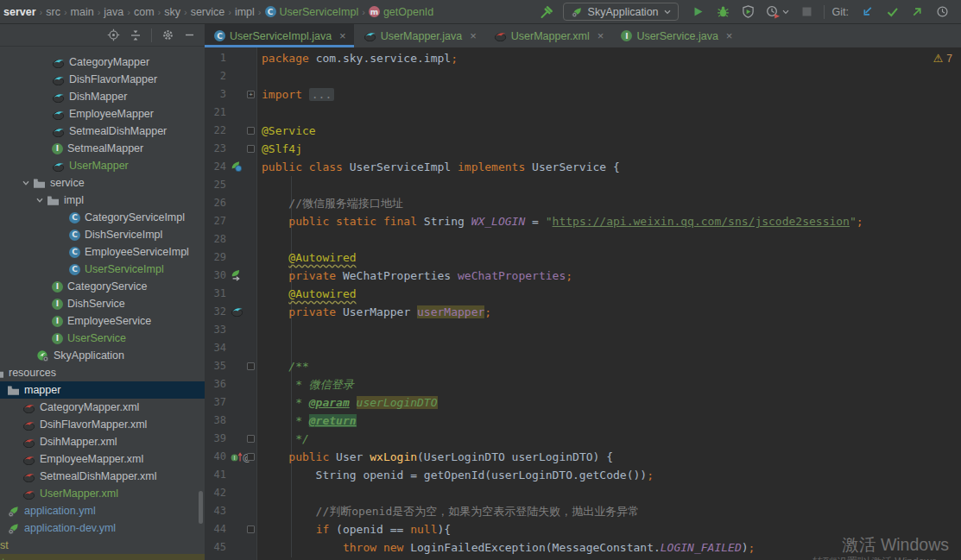 The image size is (961, 560). Describe the element at coordinates (583, 475) in the screenshot. I see `code-line: 41 String openid = getOpenId(userLoginDT…` at that location.